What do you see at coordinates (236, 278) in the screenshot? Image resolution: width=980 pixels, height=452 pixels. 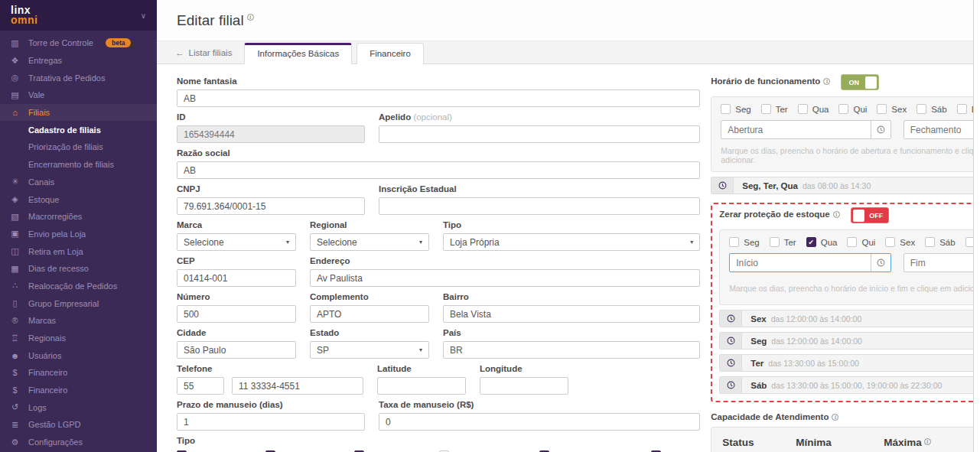 I see `cep-input` at bounding box center [236, 278].